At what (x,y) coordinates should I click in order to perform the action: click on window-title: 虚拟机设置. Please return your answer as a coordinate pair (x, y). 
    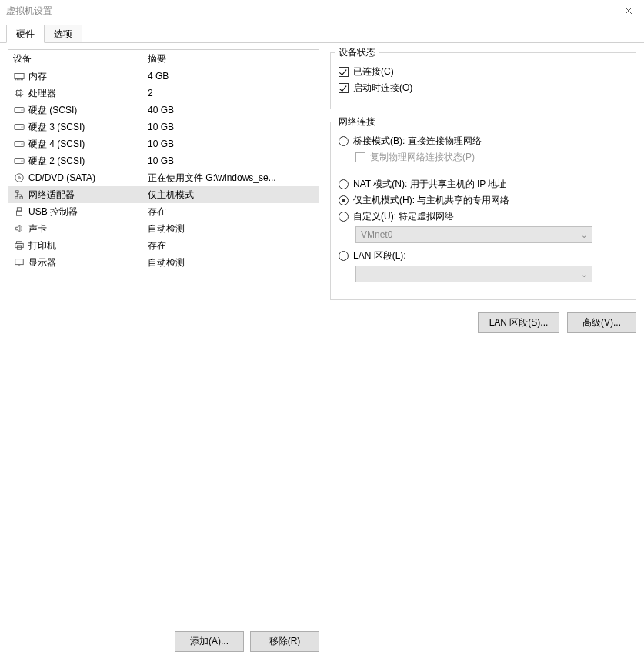
    Looking at the image, I should click on (29, 11).